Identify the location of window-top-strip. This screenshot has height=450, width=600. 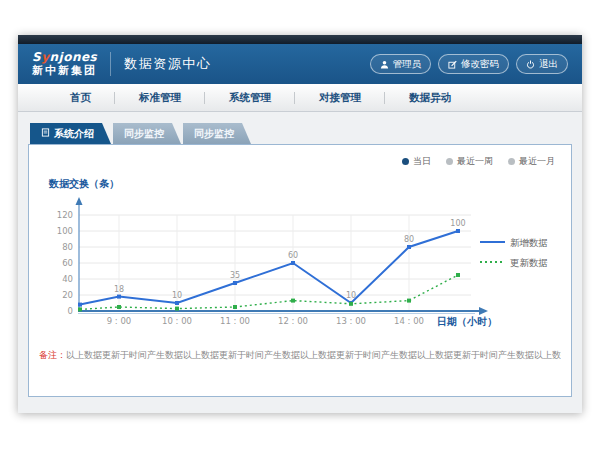
(300, 40).